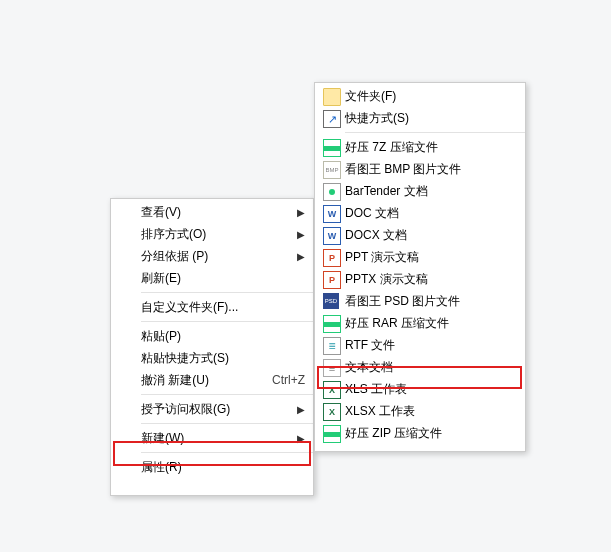  What do you see at coordinates (420, 191) in the screenshot?
I see `menu-item-menu2-item-5: BarTender 文档` at bounding box center [420, 191].